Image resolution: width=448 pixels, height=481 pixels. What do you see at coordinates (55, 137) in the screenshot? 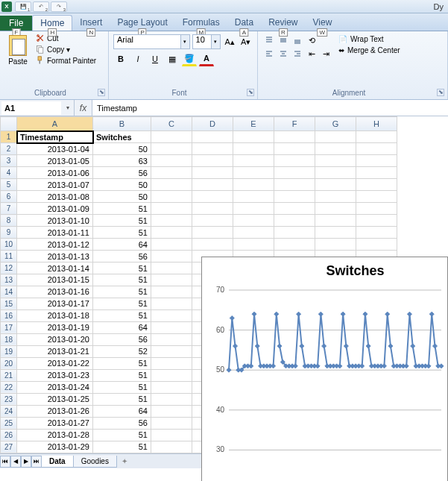
I see `cell-A1: Timestamp` at bounding box center [55, 137].